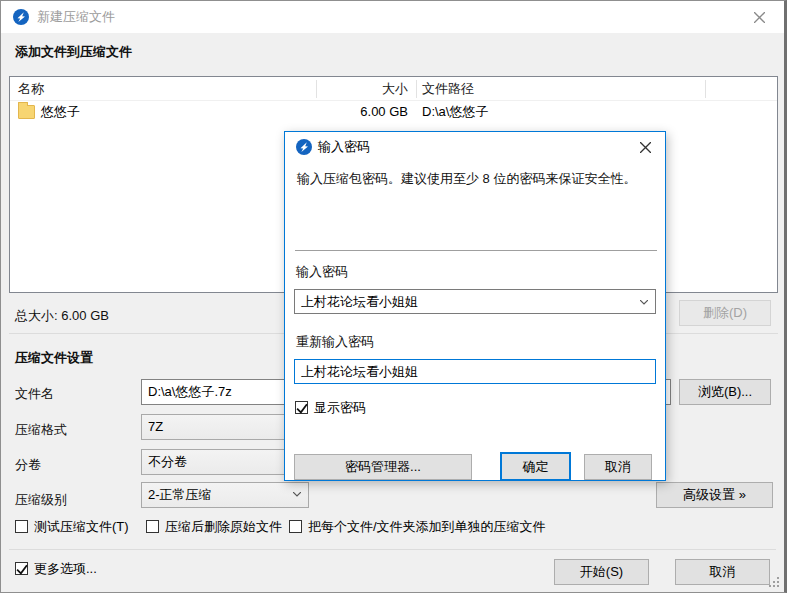  I want to click on window-titlebar: 新建压缩文件, so click(392, 17).